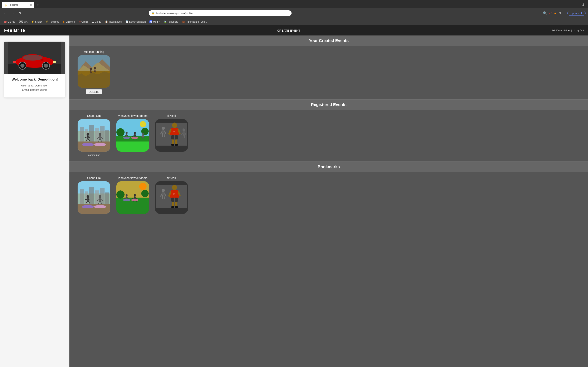 The width and height of the screenshot is (588, 367). I want to click on bookmark-sneax: ⚡ Sneax, so click(36, 22).